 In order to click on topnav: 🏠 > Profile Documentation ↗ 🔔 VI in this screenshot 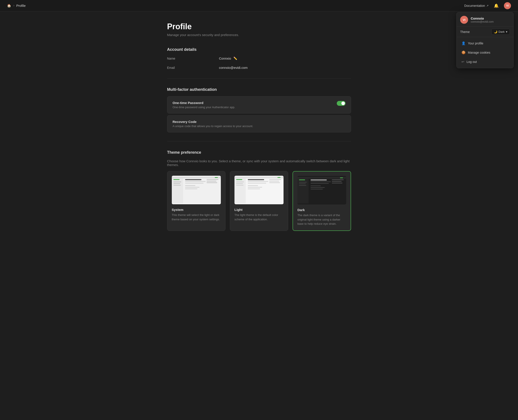, I will do `click(259, 6)`.